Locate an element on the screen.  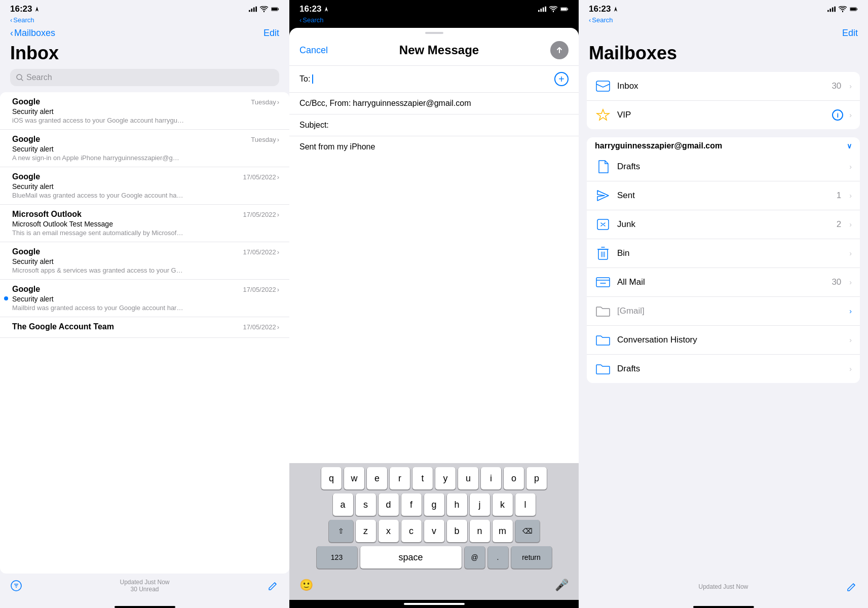
key-s: s is located at coordinates (366, 505).